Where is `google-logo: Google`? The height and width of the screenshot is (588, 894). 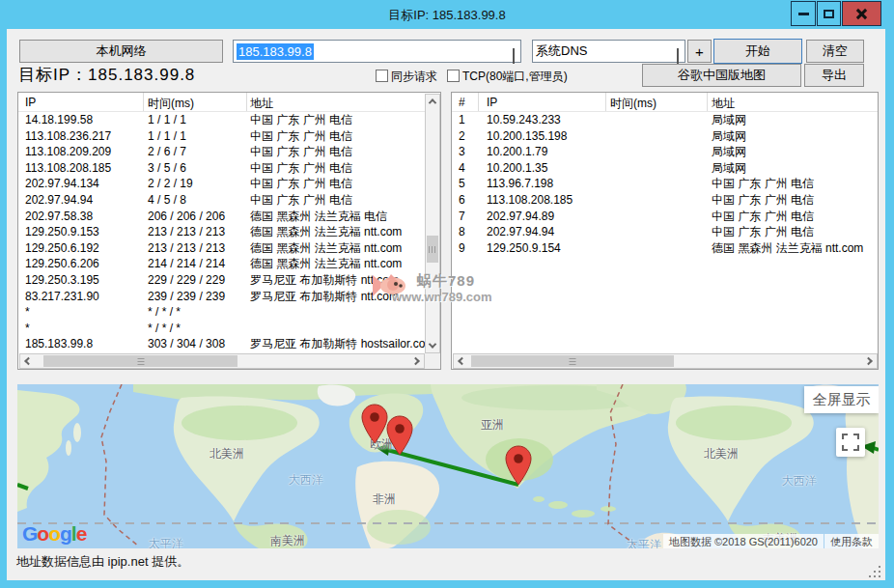 google-logo: Google is located at coordinates (54, 534).